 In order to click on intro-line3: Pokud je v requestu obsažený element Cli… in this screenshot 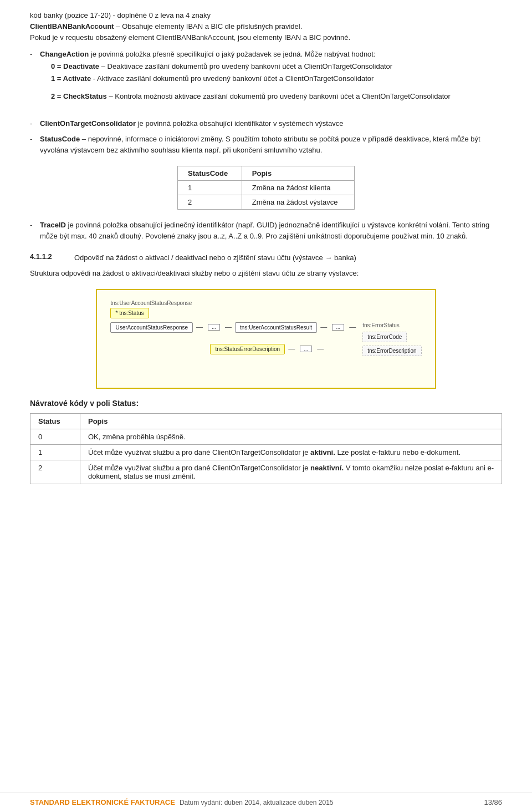, I will do `click(266, 38)`.